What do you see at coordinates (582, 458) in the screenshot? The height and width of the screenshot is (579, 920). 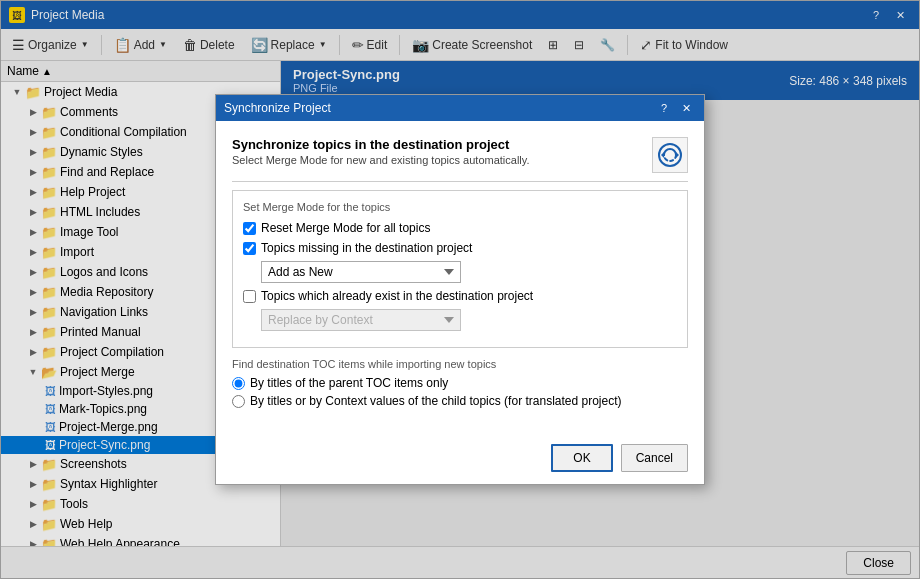 I see `ok-button: OK` at bounding box center [582, 458].